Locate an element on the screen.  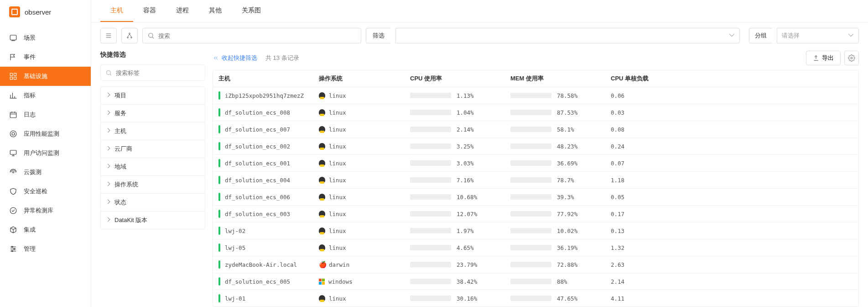
tab: 关系图 is located at coordinates (251, 11).